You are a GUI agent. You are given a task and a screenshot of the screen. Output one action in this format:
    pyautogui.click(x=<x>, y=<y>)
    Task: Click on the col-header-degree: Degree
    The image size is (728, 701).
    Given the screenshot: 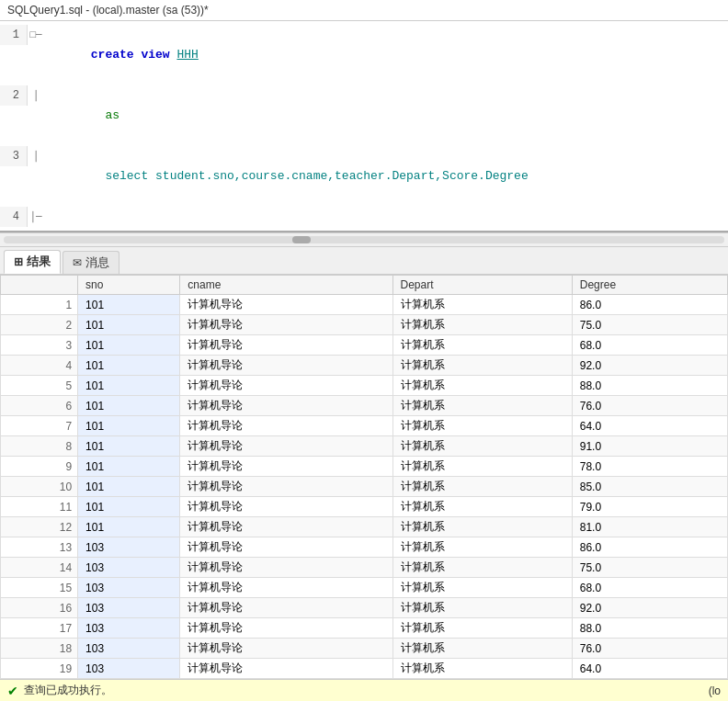 What is the action you would take?
    pyautogui.click(x=649, y=285)
    